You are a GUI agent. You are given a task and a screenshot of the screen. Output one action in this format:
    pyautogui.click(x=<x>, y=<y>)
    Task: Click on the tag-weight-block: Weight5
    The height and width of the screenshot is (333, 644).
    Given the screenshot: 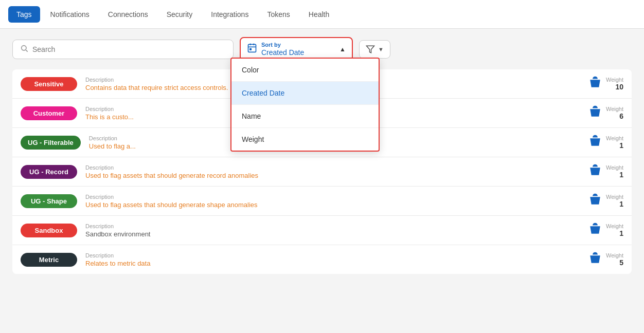 What is the action you would take?
    pyautogui.click(x=606, y=260)
    